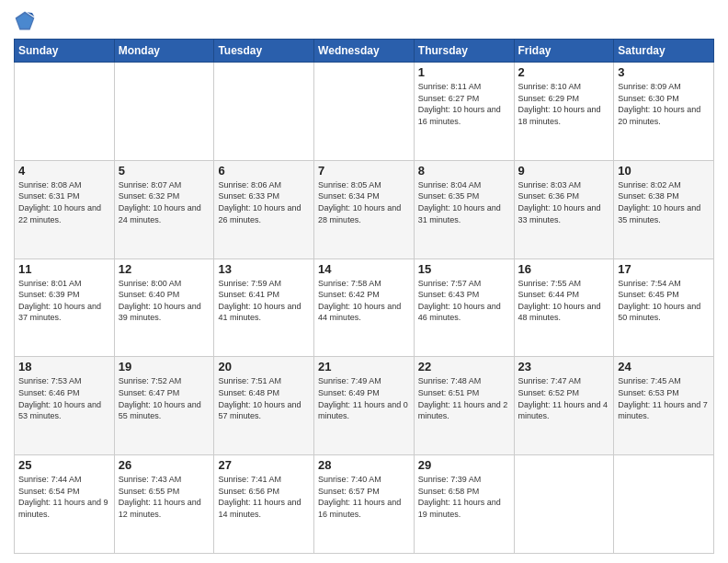  Describe the element at coordinates (265, 504) in the screenshot. I see `calendar-cell: 27Sunrise: 7:41 AM Sunset: 6:56 PM Dayli…` at that location.